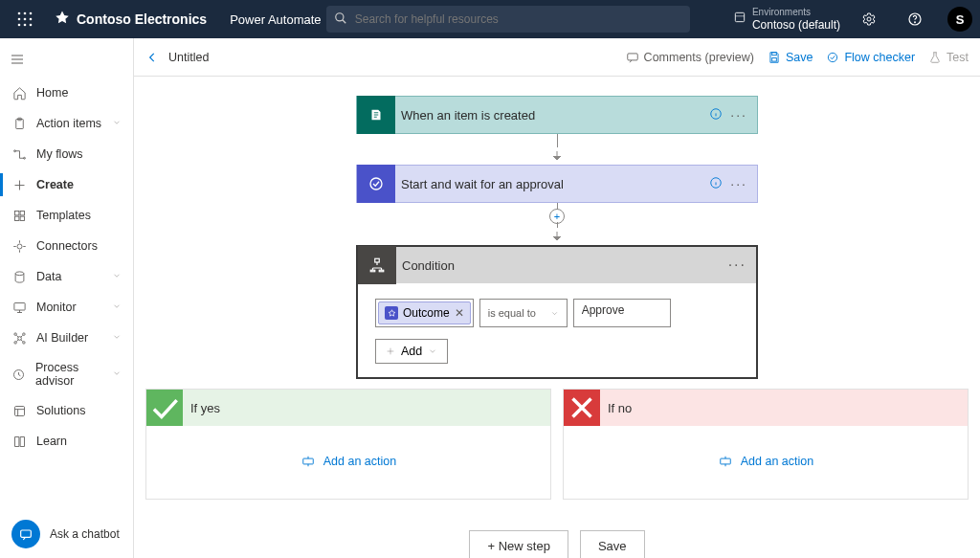  I want to click on add-condition-button: Add, so click(412, 351).